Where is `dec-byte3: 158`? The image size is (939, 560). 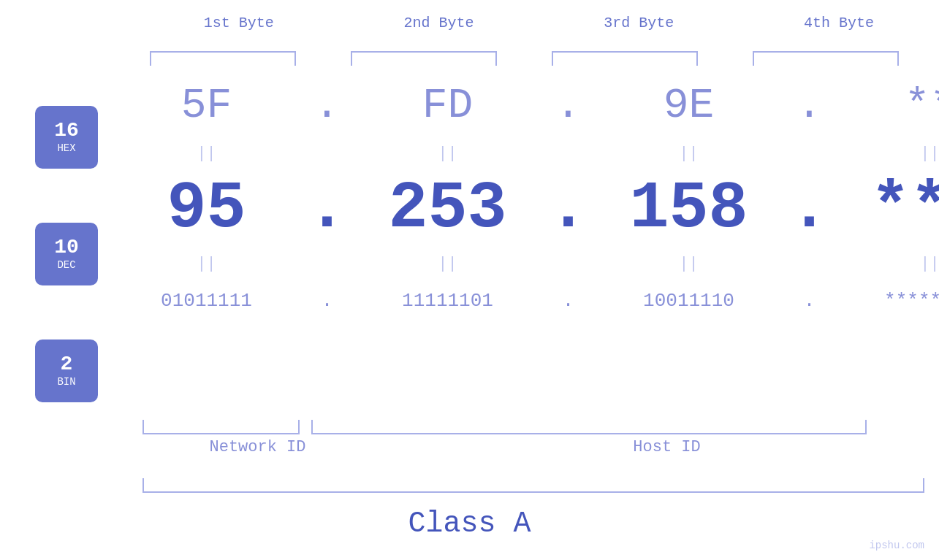 dec-byte3: 158 is located at coordinates (688, 209).